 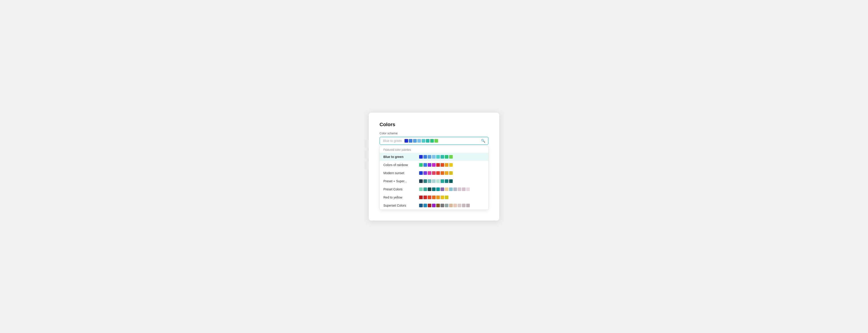 What do you see at coordinates (400, 165) in the screenshot?
I see `palette-item-label: Colors of rainbow` at bounding box center [400, 165].